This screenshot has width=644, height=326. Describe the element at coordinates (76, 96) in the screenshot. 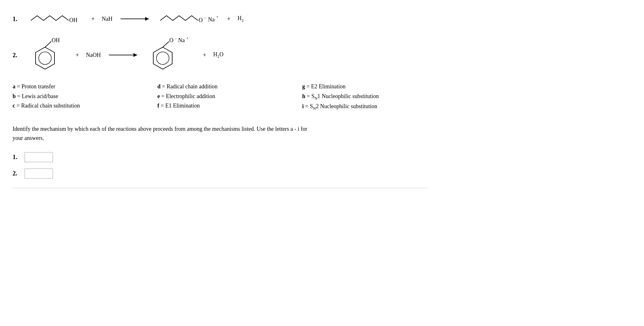

I see `mechanism-b: b = Lewis acid/base` at that location.